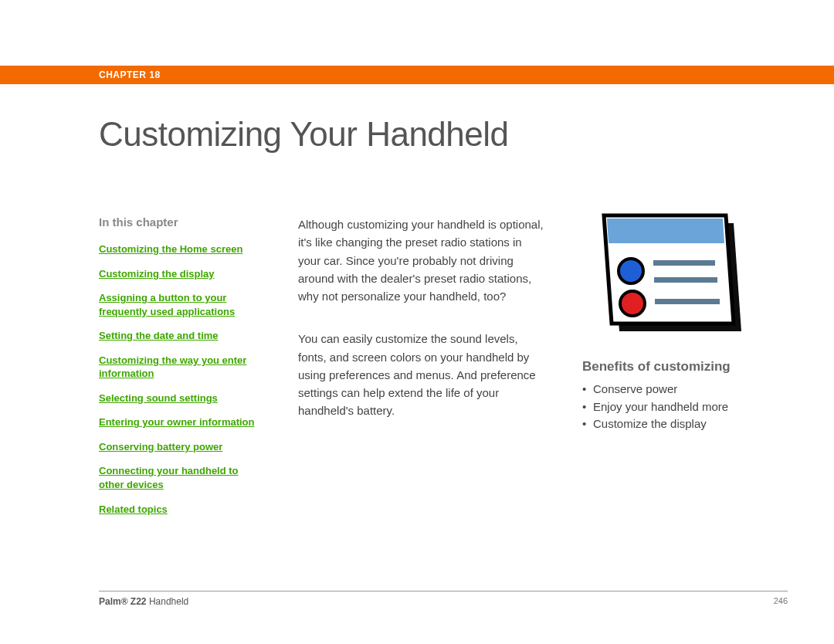 The width and height of the screenshot is (834, 644). What do you see at coordinates (685, 367) in the screenshot?
I see `benefits-heading: Benefits of customizing` at bounding box center [685, 367].